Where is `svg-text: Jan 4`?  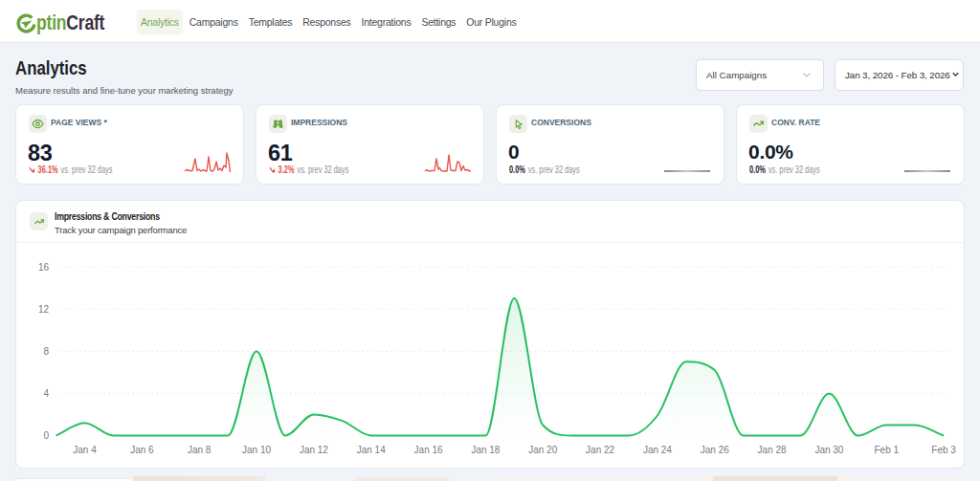
svg-text: Jan 4 is located at coordinates (84, 449).